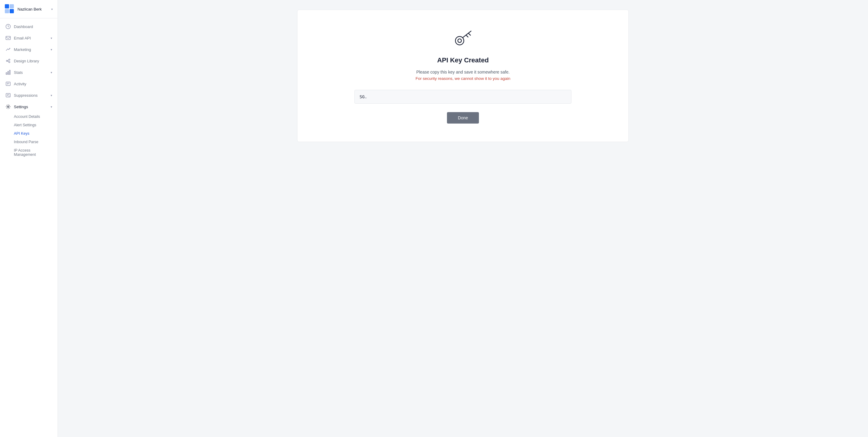 The image size is (868, 437). I want to click on card-warning: For security reasons, we cannot show it …, so click(463, 79).